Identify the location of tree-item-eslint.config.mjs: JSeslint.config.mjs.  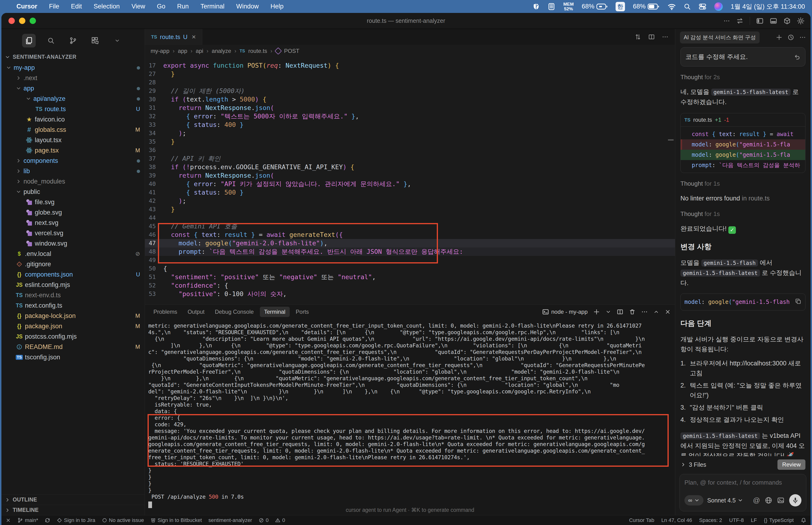
(73, 285).